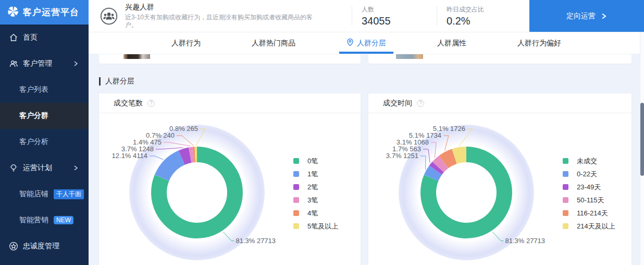 This screenshot has height=265, width=644. Describe the element at coordinates (14, 168) in the screenshot. I see `bulb-icon` at that location.